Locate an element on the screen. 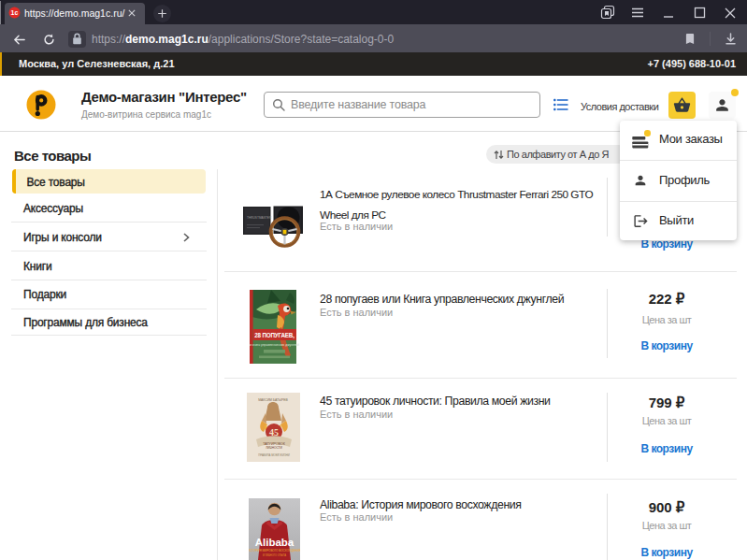 The width and height of the screenshot is (747, 560). svg-text: ЛИЧНОСТИ is located at coordinates (274, 448).